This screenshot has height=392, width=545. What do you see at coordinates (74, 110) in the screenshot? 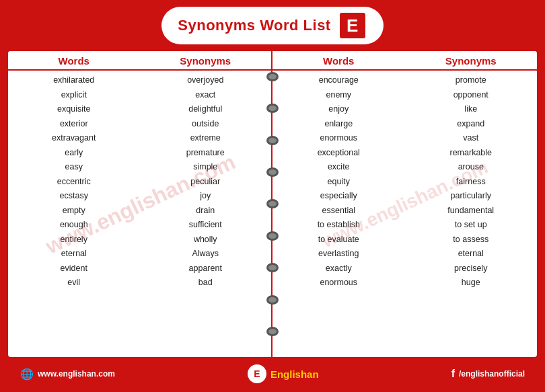
I see `list-item: exquisite` at bounding box center [74, 110].